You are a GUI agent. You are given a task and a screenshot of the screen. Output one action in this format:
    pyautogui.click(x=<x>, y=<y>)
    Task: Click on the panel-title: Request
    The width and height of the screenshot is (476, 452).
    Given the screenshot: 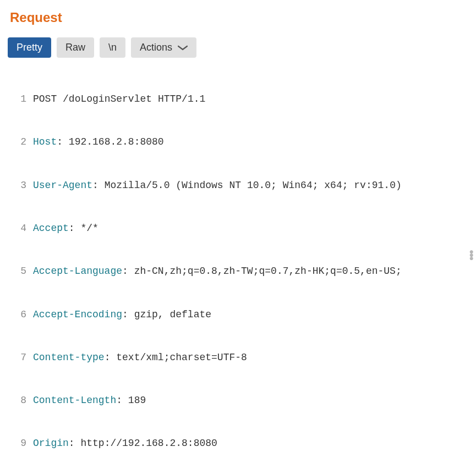 What is the action you would take?
    pyautogui.click(x=239, y=18)
    